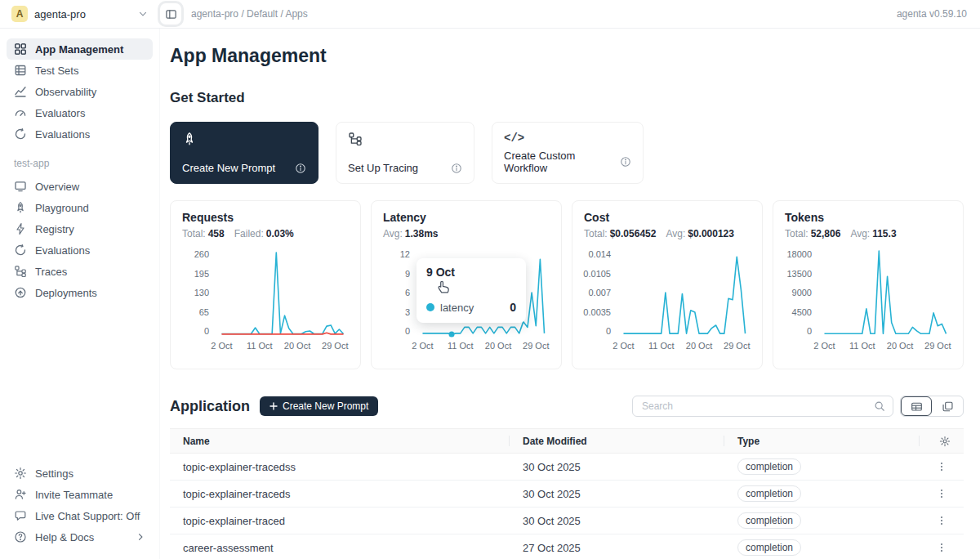 This screenshot has width=980, height=559. I want to click on workspace-name: agenta-pro, so click(60, 15).